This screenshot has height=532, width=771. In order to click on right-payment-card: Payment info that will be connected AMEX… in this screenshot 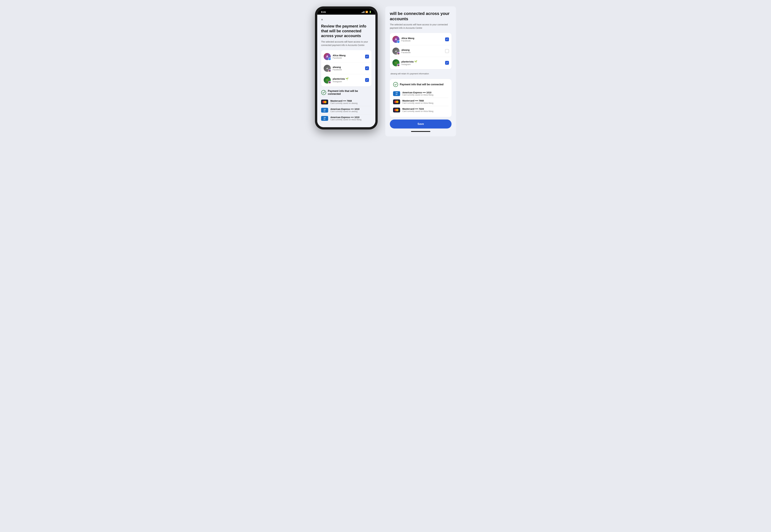, I will do `click(421, 98)`.